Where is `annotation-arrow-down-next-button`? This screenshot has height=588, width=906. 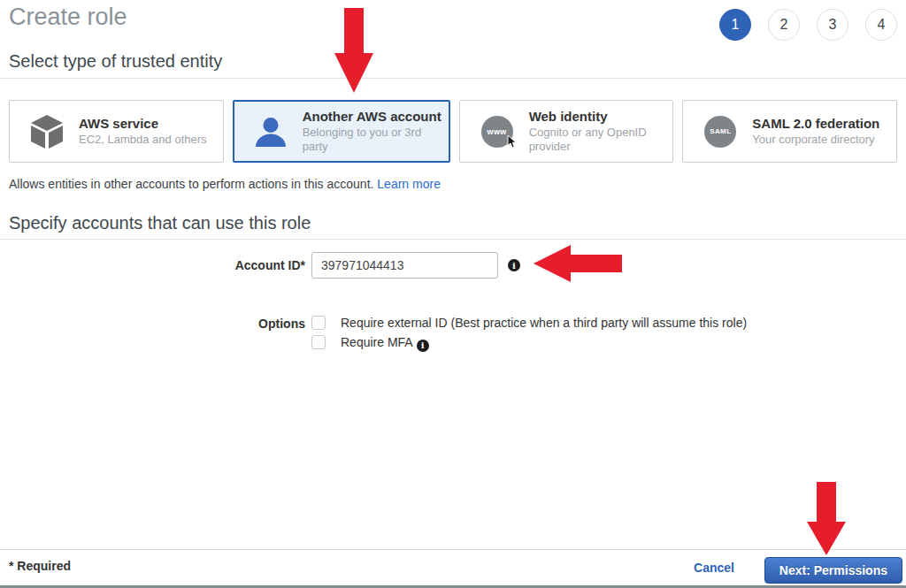
annotation-arrow-down-next-button is located at coordinates (826, 518).